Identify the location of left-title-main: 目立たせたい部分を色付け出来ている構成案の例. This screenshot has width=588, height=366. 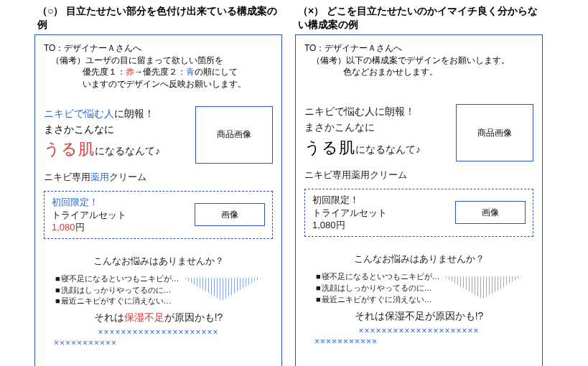
(157, 17).